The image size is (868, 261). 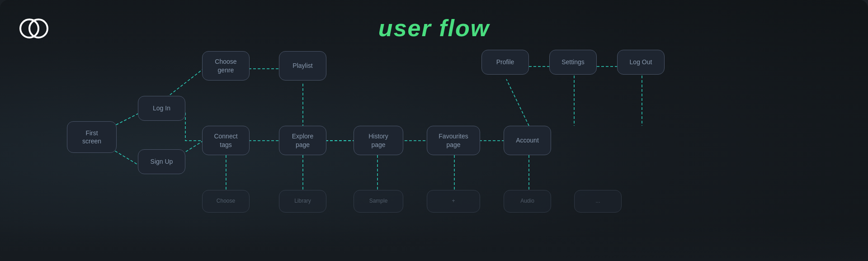 What do you see at coordinates (226, 140) in the screenshot?
I see `node-connect-tags: Connect tags` at bounding box center [226, 140].